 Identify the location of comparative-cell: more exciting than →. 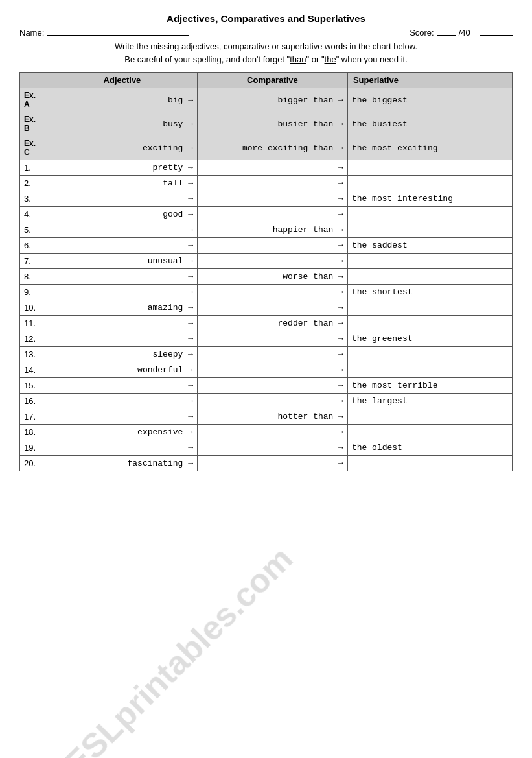
(272, 148).